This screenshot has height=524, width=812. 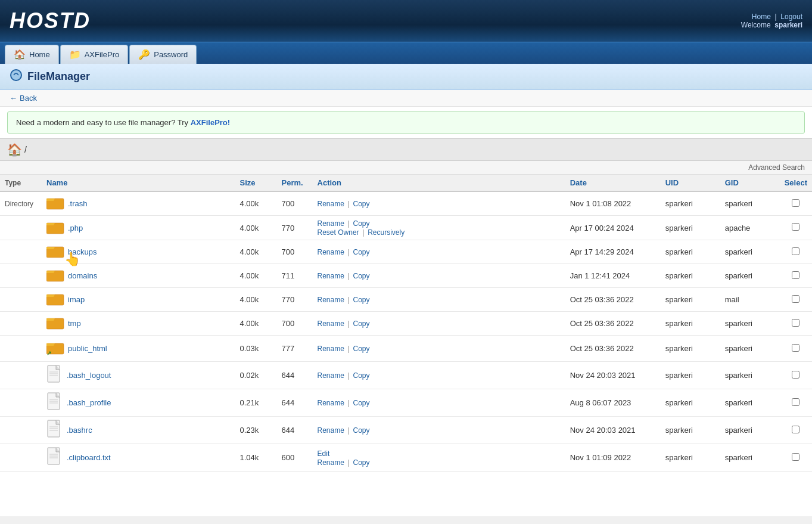 I want to click on table-row: backups👆4.00k700Rename | CopyApr 17 14:2…, so click(x=406, y=252).